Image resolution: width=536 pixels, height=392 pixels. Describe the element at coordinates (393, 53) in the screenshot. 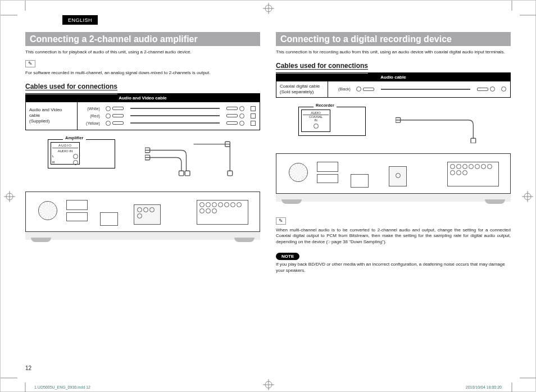

I see `intro-right: This connection is for recording audio f…` at that location.